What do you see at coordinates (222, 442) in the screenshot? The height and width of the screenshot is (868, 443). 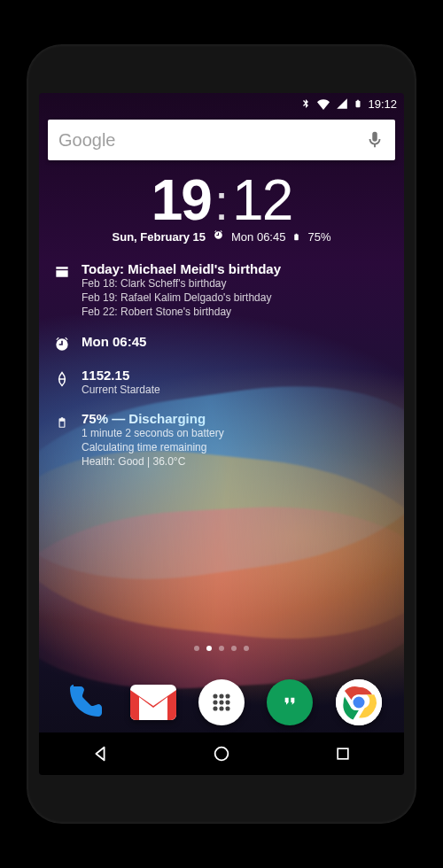 I see `battery-row: 75% — Discharging 1 minute 2 seconds on …` at bounding box center [222, 442].